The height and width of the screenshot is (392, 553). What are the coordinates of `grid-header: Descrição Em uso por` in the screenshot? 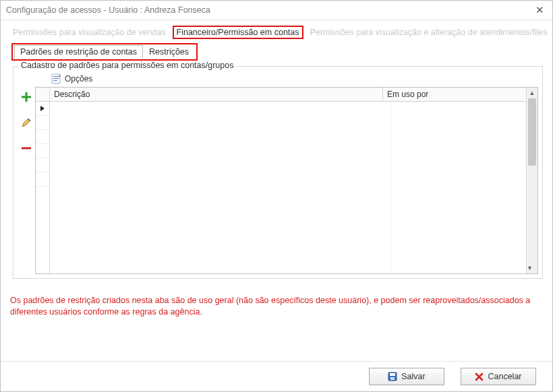 It's located at (288, 94).